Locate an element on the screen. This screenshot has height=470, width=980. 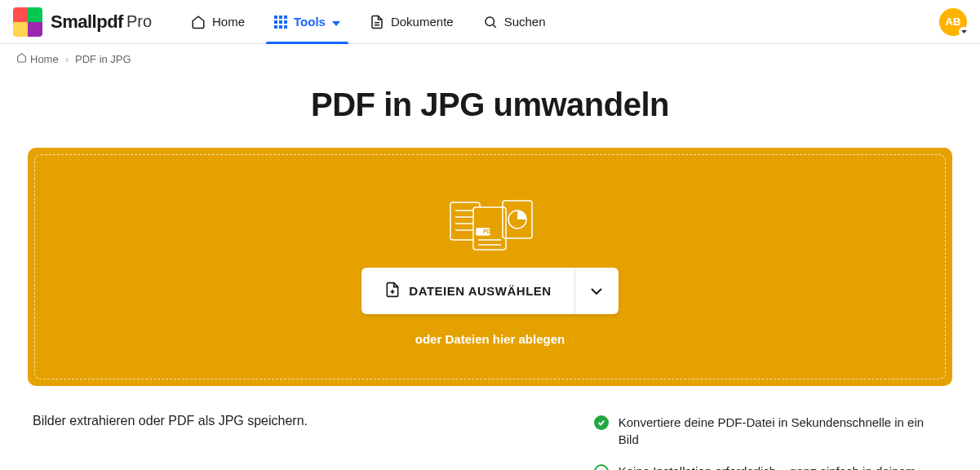
grid-icon is located at coordinates (281, 22).